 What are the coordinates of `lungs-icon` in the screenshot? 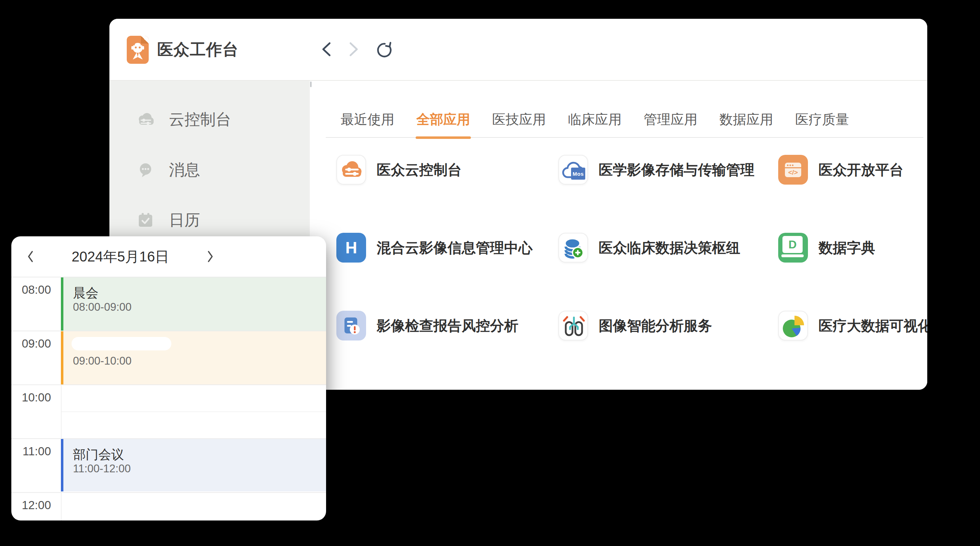 It's located at (574, 326).